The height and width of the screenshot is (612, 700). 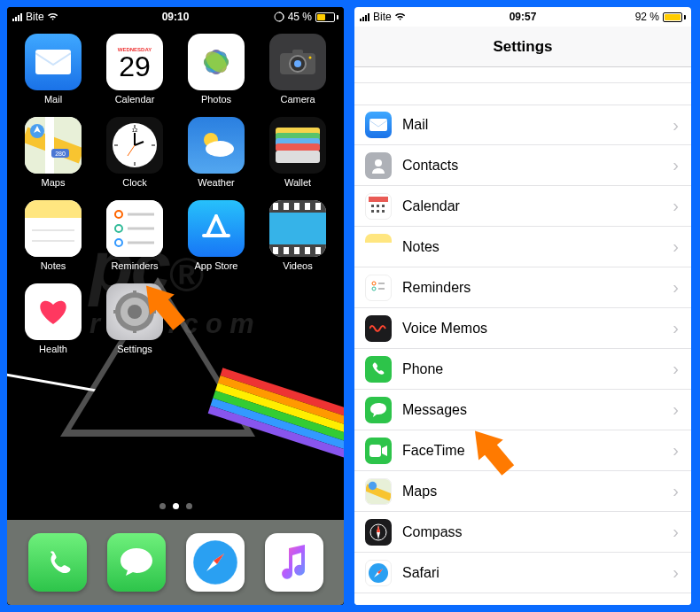 I want to click on row-label: Compass, so click(x=537, y=532).